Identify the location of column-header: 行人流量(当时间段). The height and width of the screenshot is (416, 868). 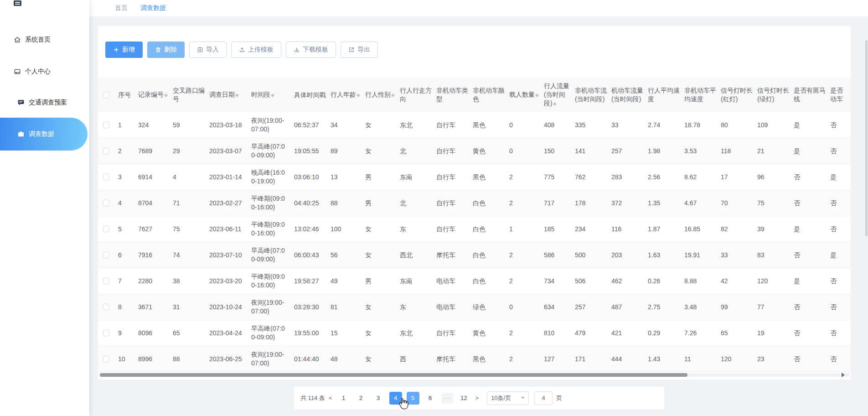
(556, 95).